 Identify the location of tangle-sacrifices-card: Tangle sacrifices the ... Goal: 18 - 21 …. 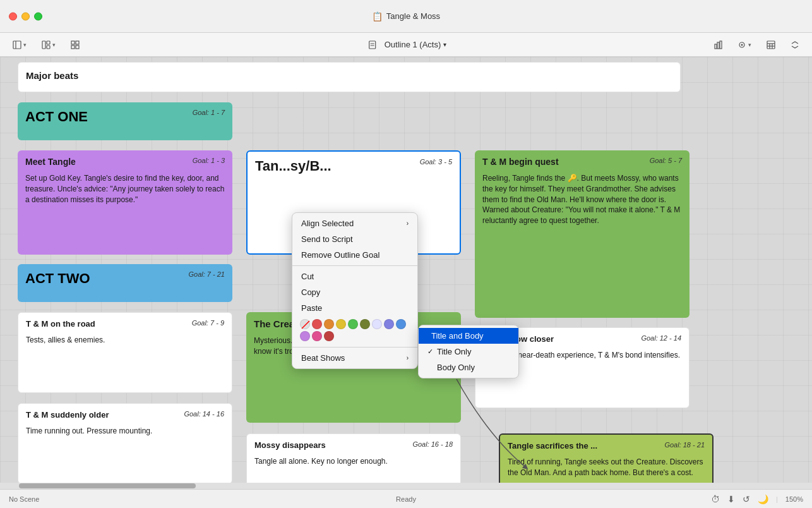
(606, 461).